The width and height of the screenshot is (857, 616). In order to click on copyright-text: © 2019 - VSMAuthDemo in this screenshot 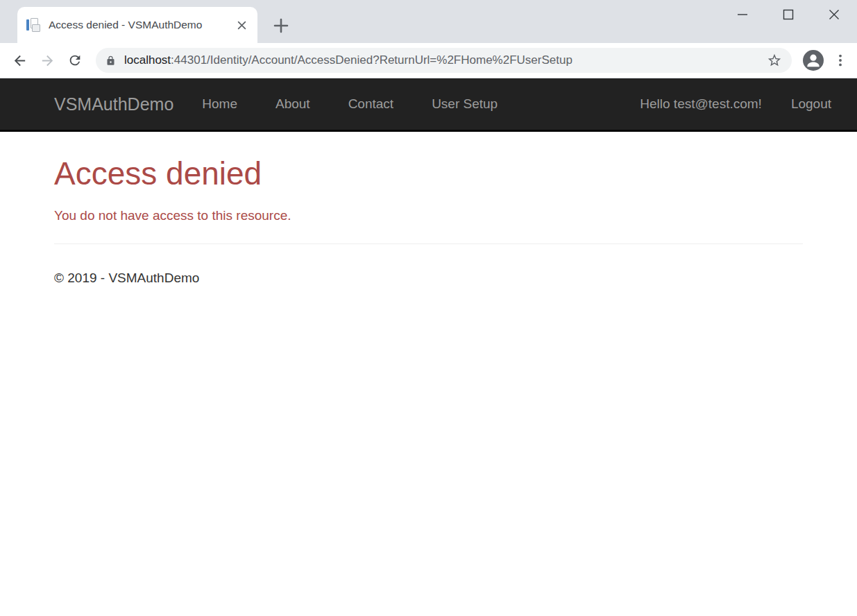, I will do `click(429, 278)`.